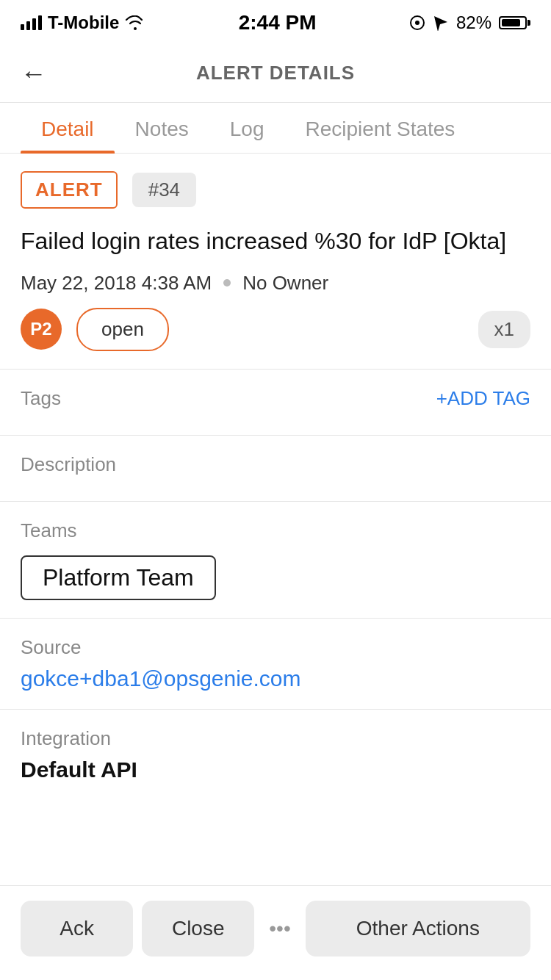 The image size is (551, 980). What do you see at coordinates (276, 128) in the screenshot?
I see `tab-bar: Detail Notes Log Recipient States` at bounding box center [276, 128].